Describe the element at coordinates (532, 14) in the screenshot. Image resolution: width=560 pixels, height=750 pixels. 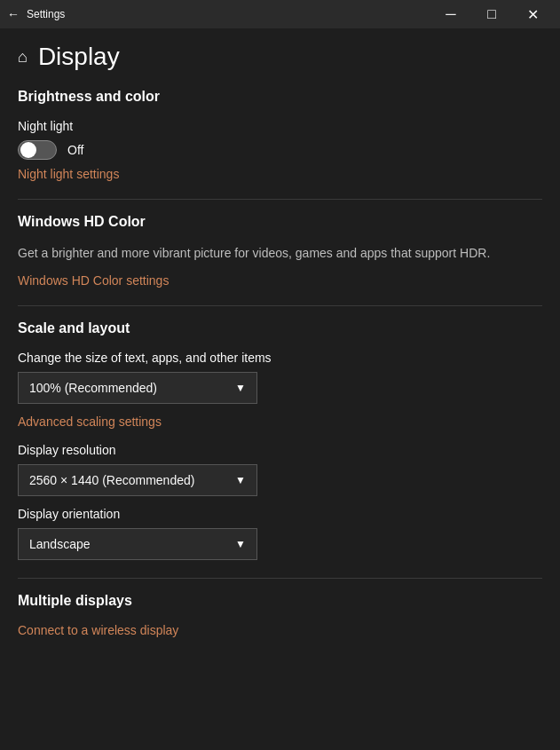
I see `close-button: ✕` at that location.